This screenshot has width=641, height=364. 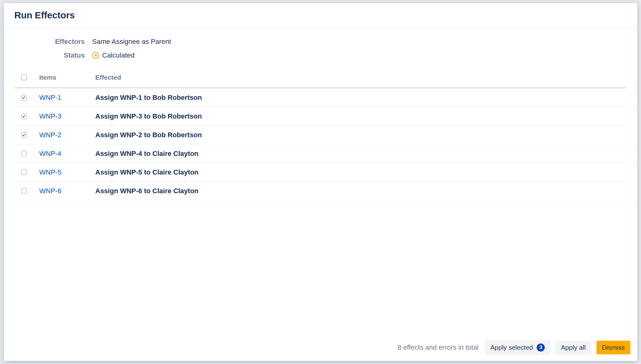 I want to click on meta-label-effectors: Effectors, so click(x=53, y=42).